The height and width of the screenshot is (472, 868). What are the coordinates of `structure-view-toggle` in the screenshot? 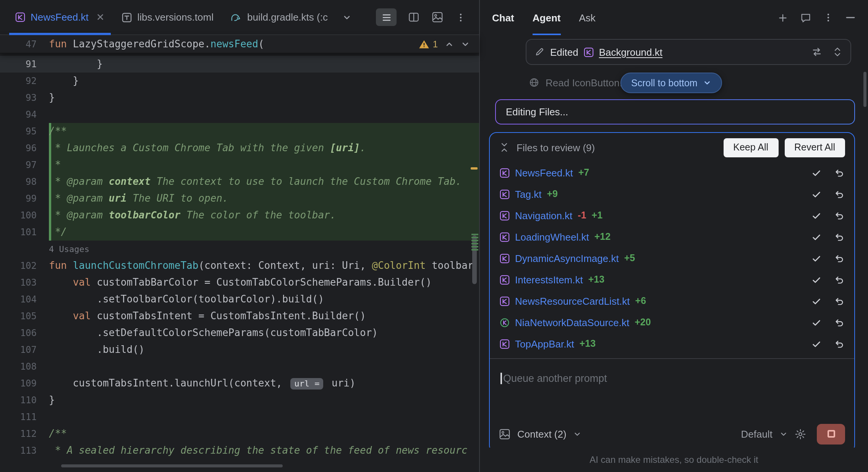 It's located at (386, 17).